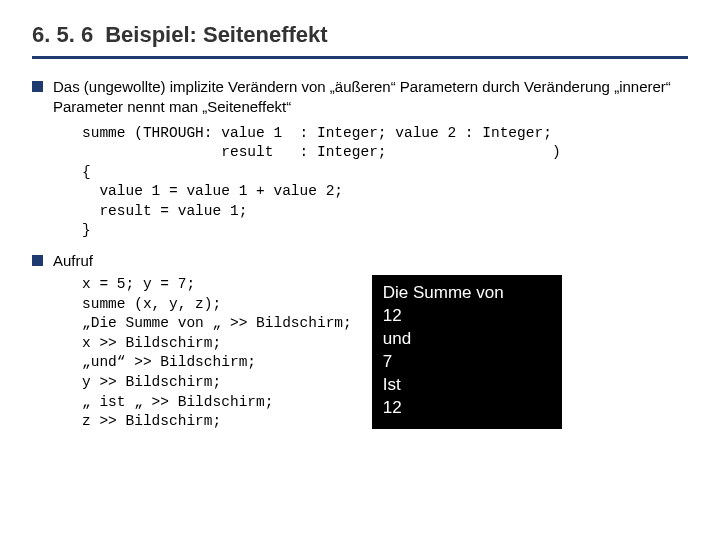 Image resolution: width=720 pixels, height=540 pixels. I want to click on section-title: Beispiel: Seiteneffekt, so click(216, 35).